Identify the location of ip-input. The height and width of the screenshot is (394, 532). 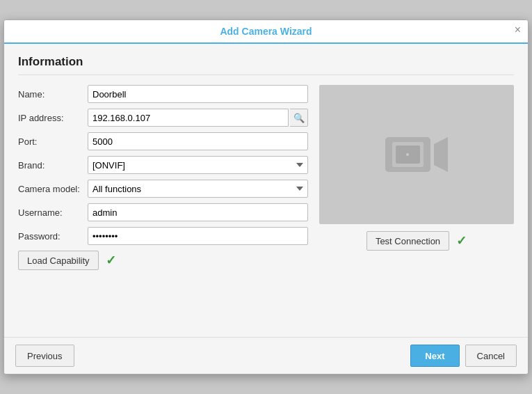
(188, 118).